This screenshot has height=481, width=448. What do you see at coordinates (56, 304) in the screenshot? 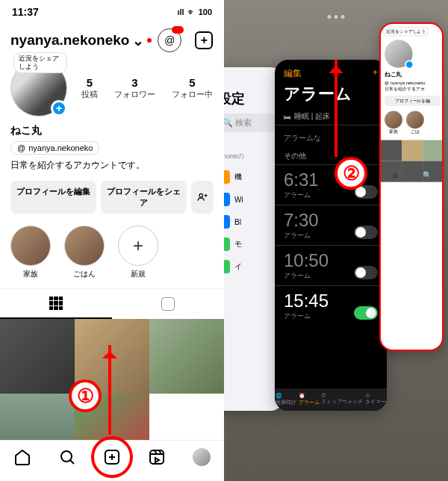
I see `tab-grid` at bounding box center [56, 304].